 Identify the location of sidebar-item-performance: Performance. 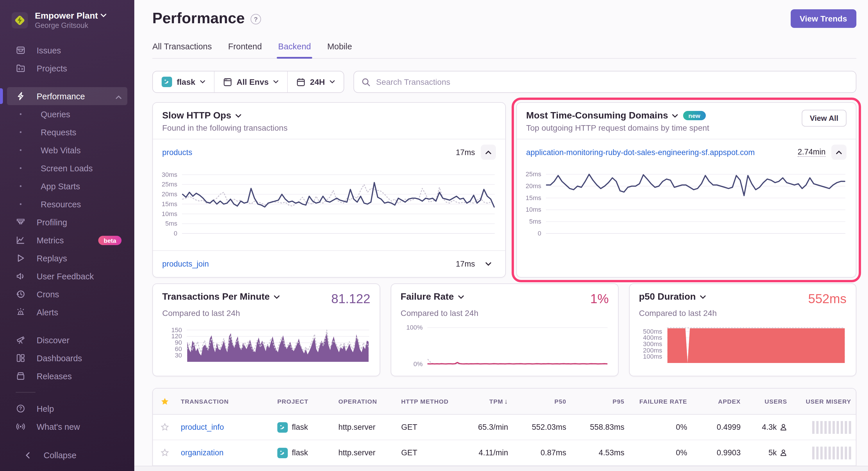
(67, 96).